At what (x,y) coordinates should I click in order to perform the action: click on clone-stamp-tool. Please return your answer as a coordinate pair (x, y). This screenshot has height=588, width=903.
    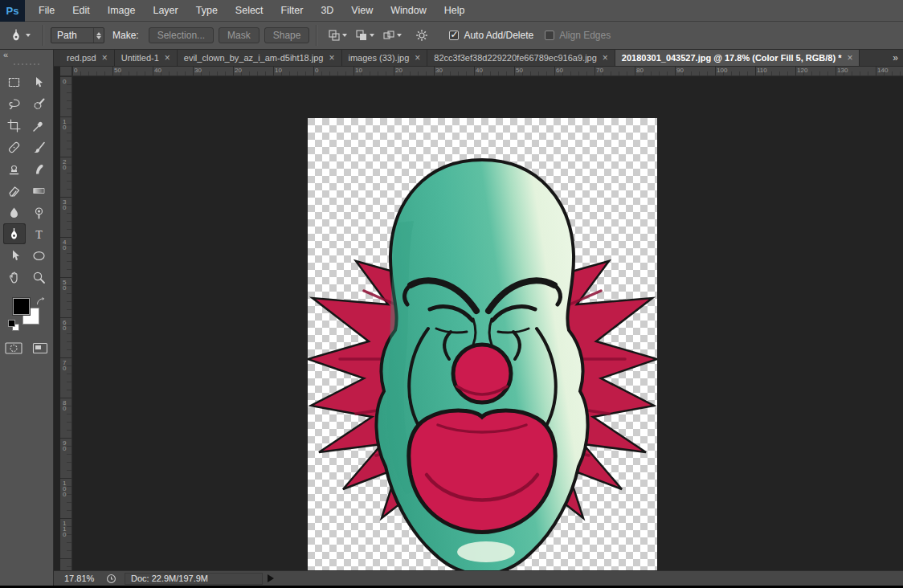
    Looking at the image, I should click on (14, 169).